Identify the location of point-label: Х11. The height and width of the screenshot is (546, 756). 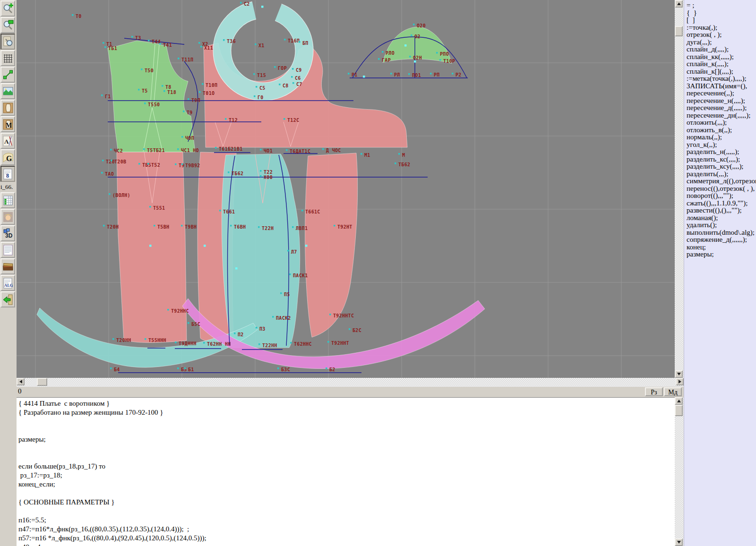
(209, 48).